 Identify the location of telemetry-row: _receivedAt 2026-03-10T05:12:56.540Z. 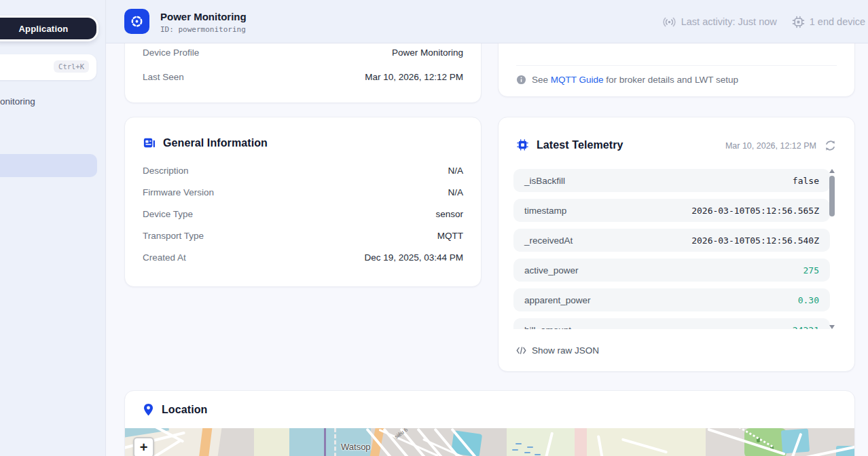
(672, 240).